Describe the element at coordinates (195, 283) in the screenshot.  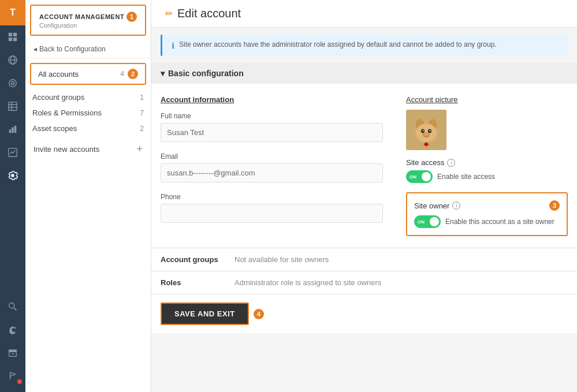
I see `roles-label: Roles` at that location.